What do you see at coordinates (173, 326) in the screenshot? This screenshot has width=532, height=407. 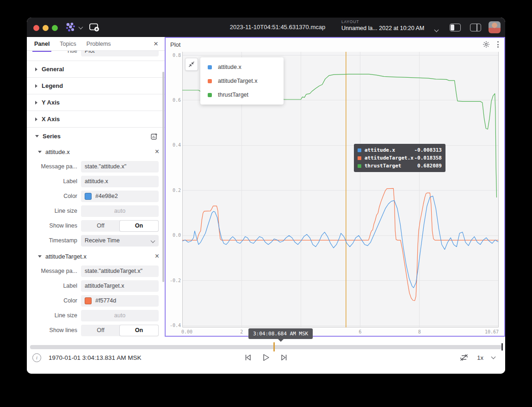 I see `y-tick-label: -0.4` at bounding box center [173, 326].